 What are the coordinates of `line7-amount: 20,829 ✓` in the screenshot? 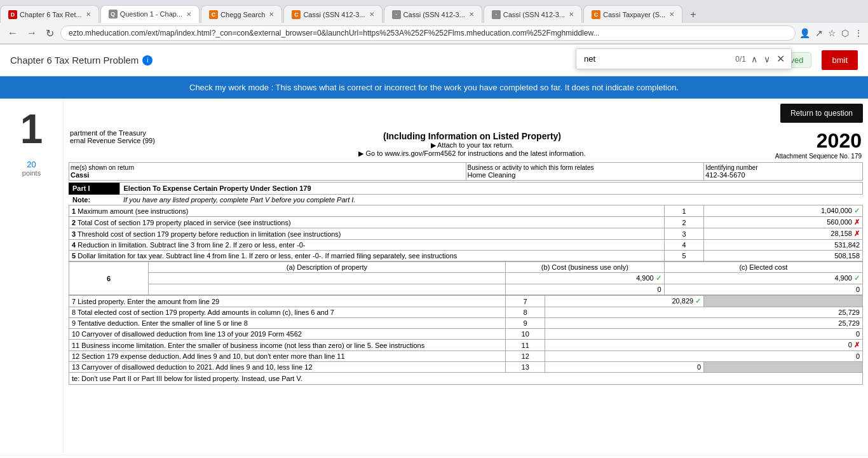 It's located at (625, 302).